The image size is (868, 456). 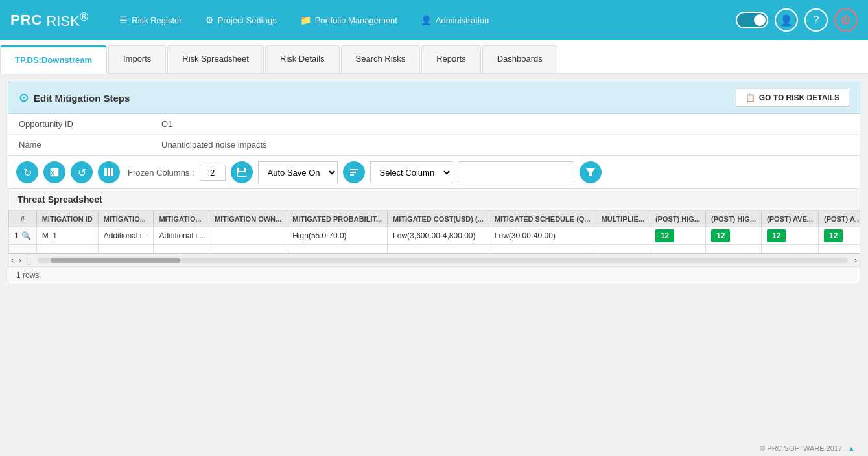 I want to click on nav-risk-register: ☰ Risk Register, so click(x=150, y=20).